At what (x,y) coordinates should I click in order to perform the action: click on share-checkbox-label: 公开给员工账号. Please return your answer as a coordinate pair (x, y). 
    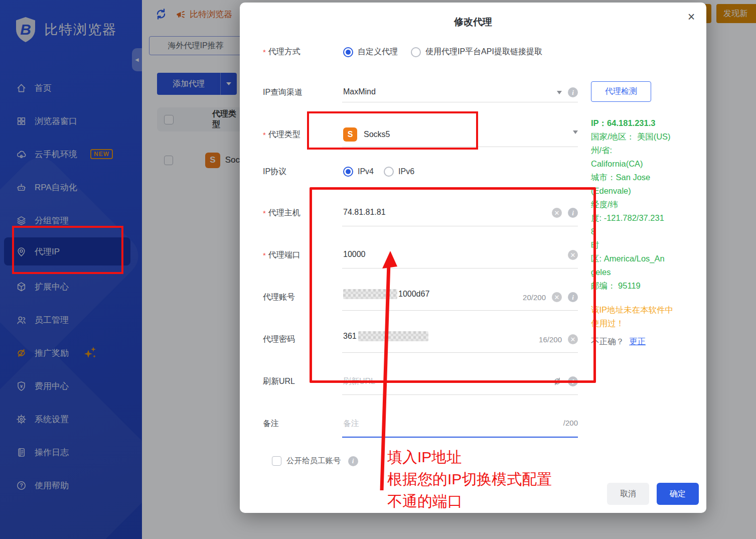
    Looking at the image, I should click on (314, 461).